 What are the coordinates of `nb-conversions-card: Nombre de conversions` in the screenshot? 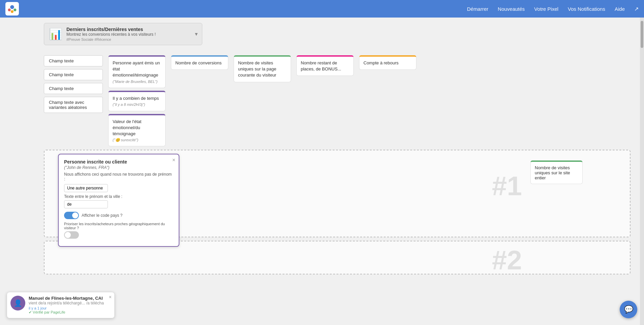 It's located at (200, 63).